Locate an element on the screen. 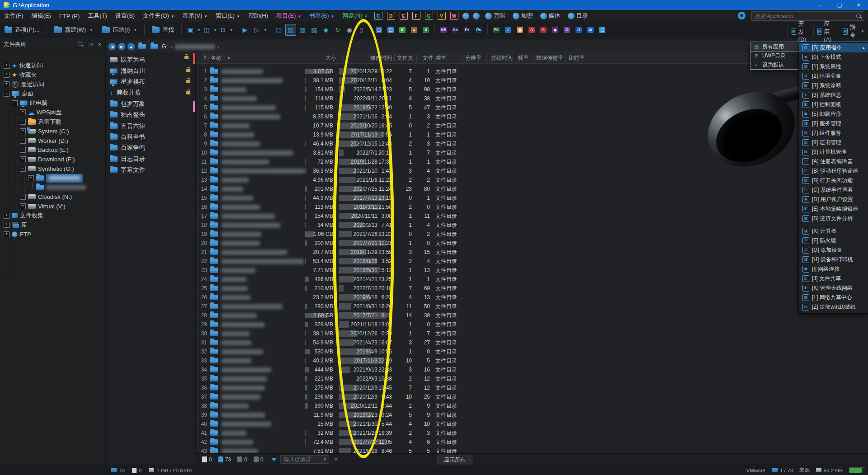  user-icon: ◉ is located at coordinates (349, 30).